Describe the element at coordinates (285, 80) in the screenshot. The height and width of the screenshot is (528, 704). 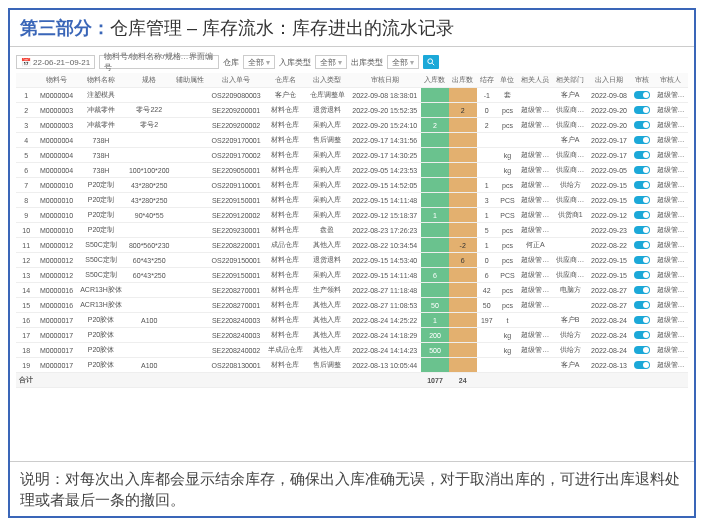
I see `col-header: 仓库名` at that location.